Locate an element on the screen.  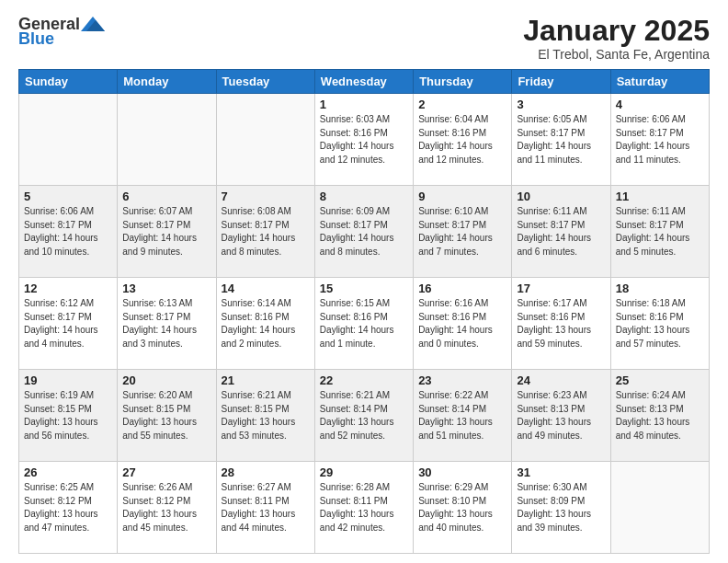
calendar-day: 10Sunrise: 6:11 AM Sunset: 8:17 PM Dayli… is located at coordinates (561, 232).